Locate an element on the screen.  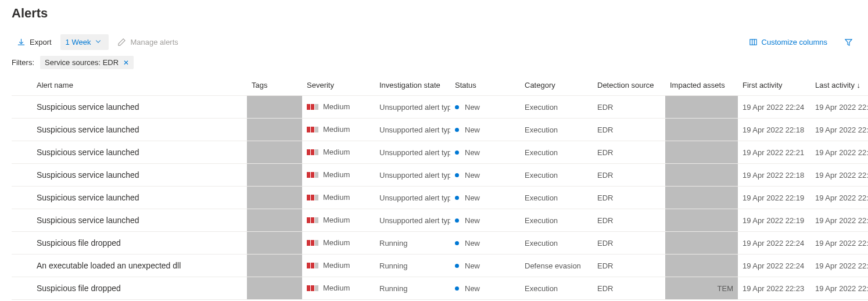
close-icon: ✕ is located at coordinates (126, 63).